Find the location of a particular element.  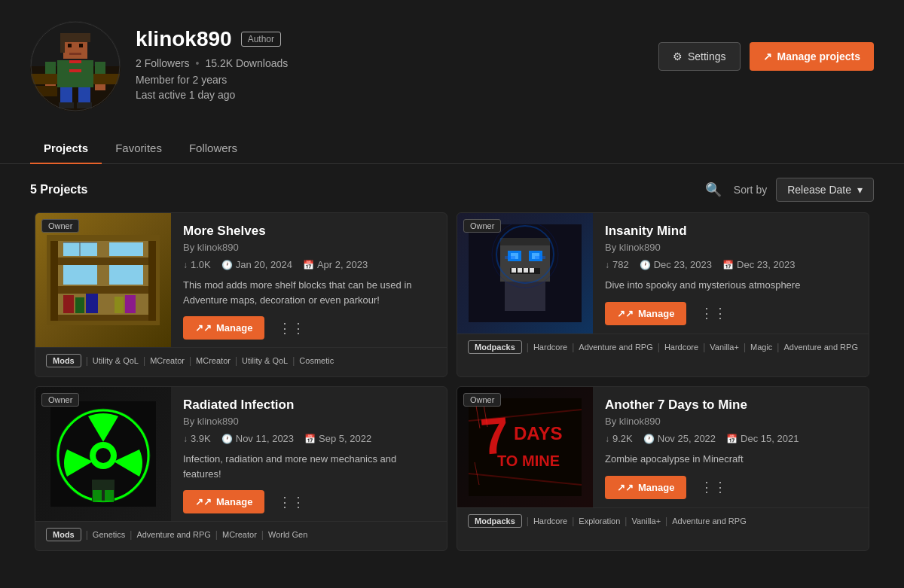

project-card-radiated-infection: Owner is located at coordinates (241, 468).